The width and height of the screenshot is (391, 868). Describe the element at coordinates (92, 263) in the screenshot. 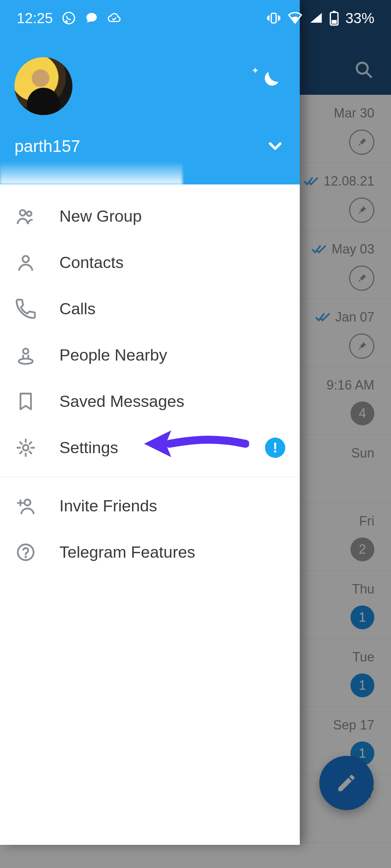

I see `menu-label: Contacts` at that location.